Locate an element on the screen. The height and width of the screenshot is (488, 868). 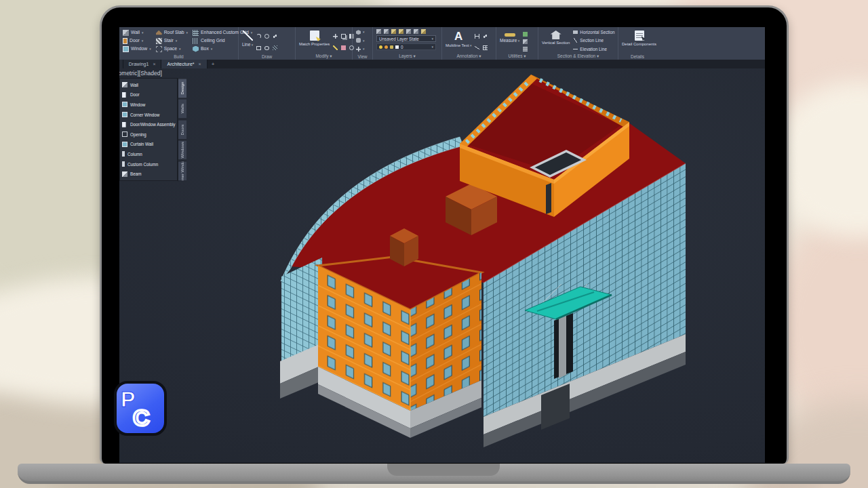
palette-tool-column: Column is located at coordinates (149, 154).